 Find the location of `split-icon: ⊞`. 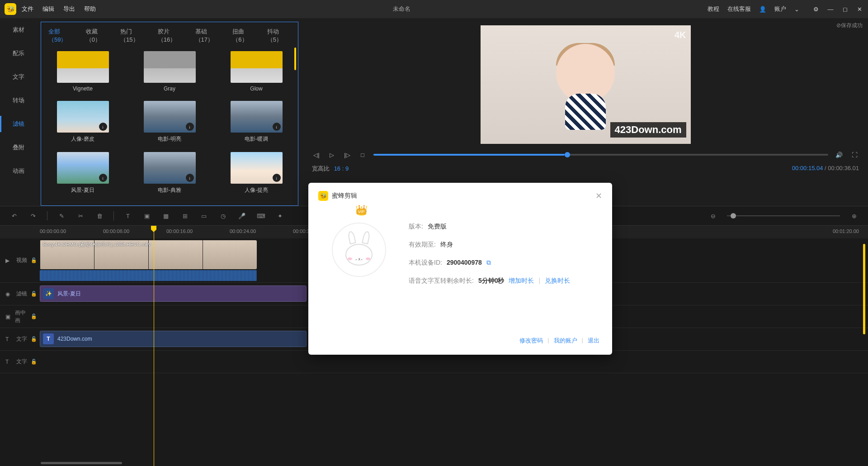

split-icon: ⊞ is located at coordinates (185, 216).